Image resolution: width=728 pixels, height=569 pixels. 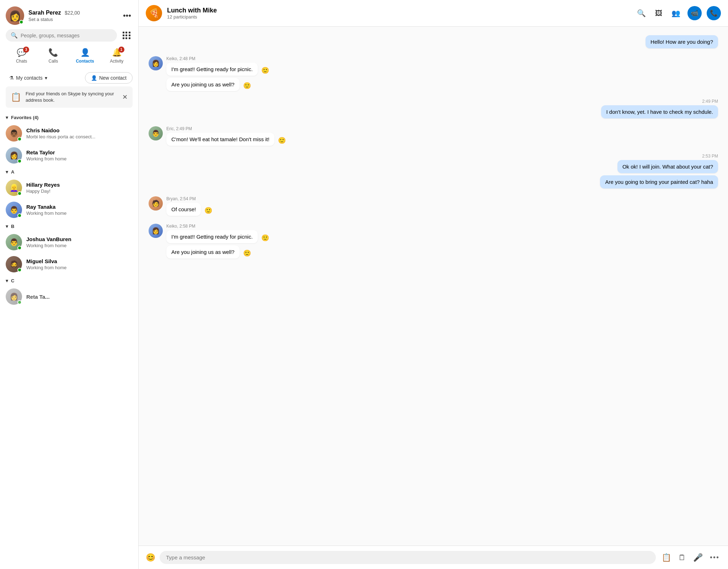 What do you see at coordinates (69, 15) in the screenshot?
I see `user-header: 👩 Sarah Perez $22,00 Set a status •••` at bounding box center [69, 15].